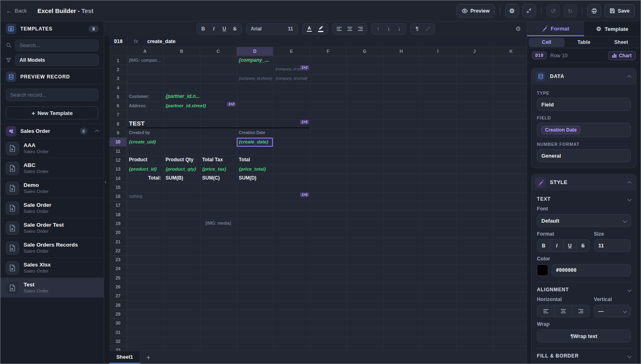 The height and width of the screenshot is (364, 641). Describe the element at coordinates (584, 356) in the screenshot. I see `fill-border-header: FILL & BORDER` at that location.